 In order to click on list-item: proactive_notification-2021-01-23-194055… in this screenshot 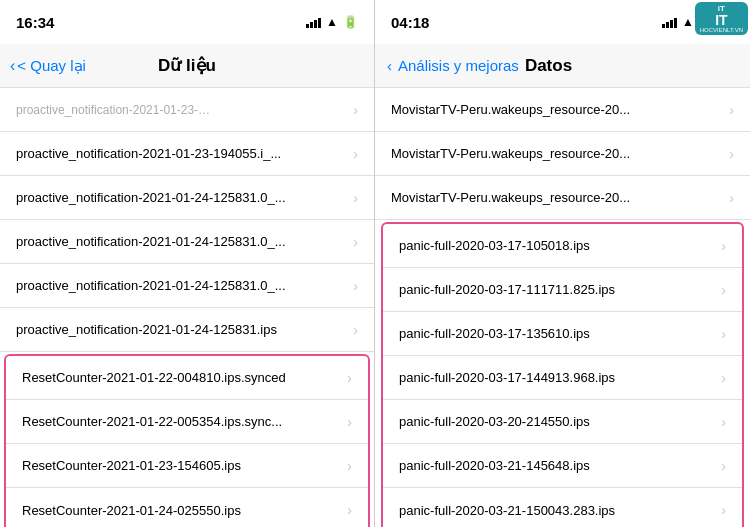, I will do `click(187, 154)`.